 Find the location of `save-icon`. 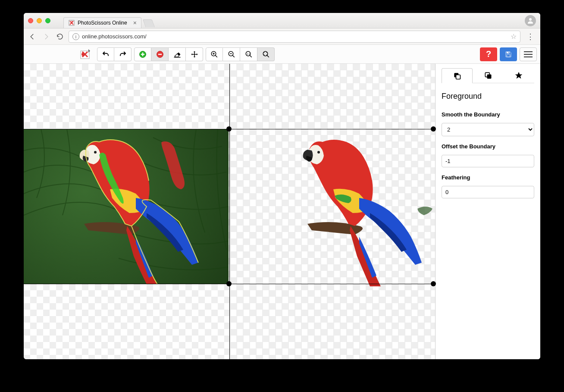

save-icon is located at coordinates (508, 54).